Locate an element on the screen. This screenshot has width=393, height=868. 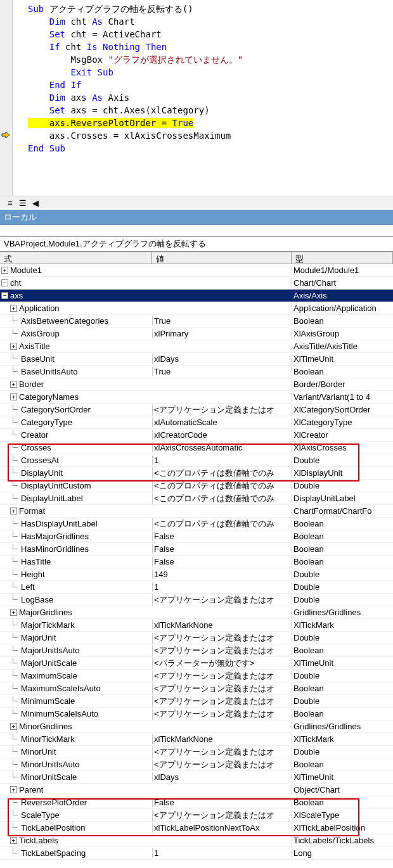
scroll-left-icon: ◀ is located at coordinates (35, 203).